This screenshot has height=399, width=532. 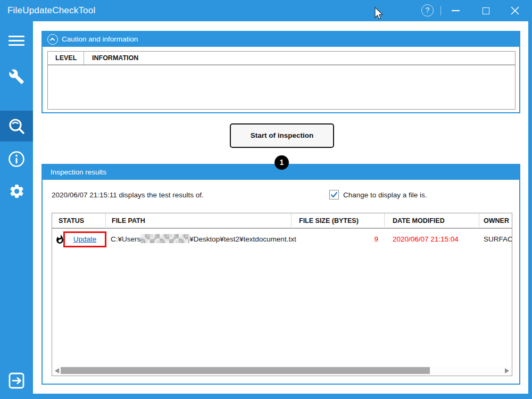 I want to click on caution-section-title: Caution and information, so click(x=100, y=39).